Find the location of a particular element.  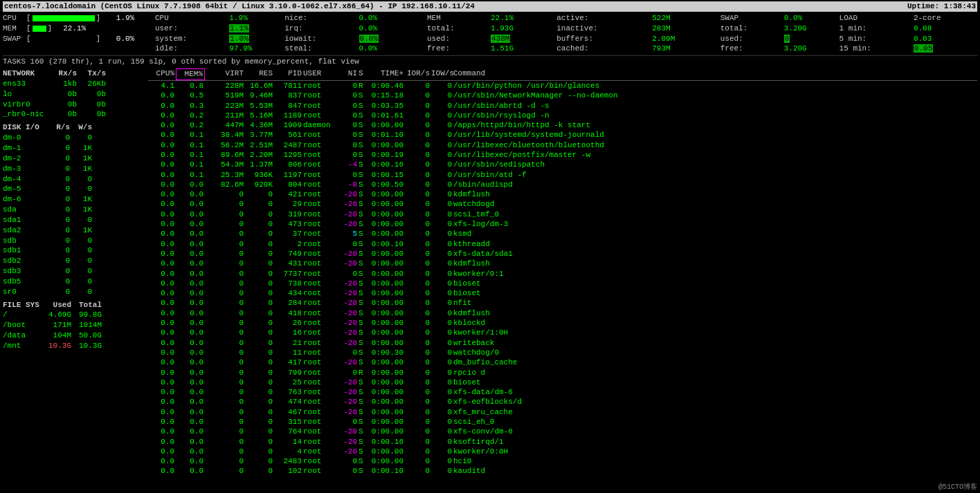

table-row: 0.0 0.0 0 0 799 root 0 R 0:00.00 0 0 rpc… is located at coordinates (563, 373).